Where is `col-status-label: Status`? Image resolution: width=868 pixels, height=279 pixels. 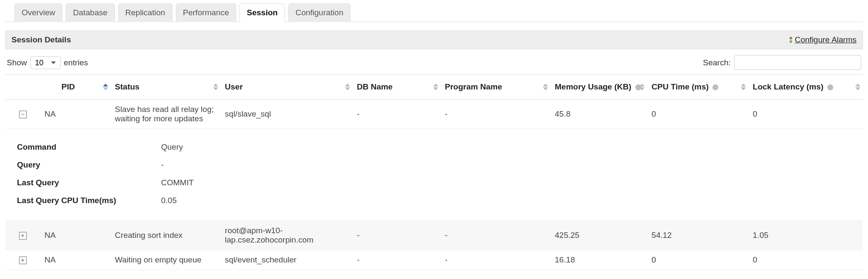 col-status-label: Status is located at coordinates (127, 86).